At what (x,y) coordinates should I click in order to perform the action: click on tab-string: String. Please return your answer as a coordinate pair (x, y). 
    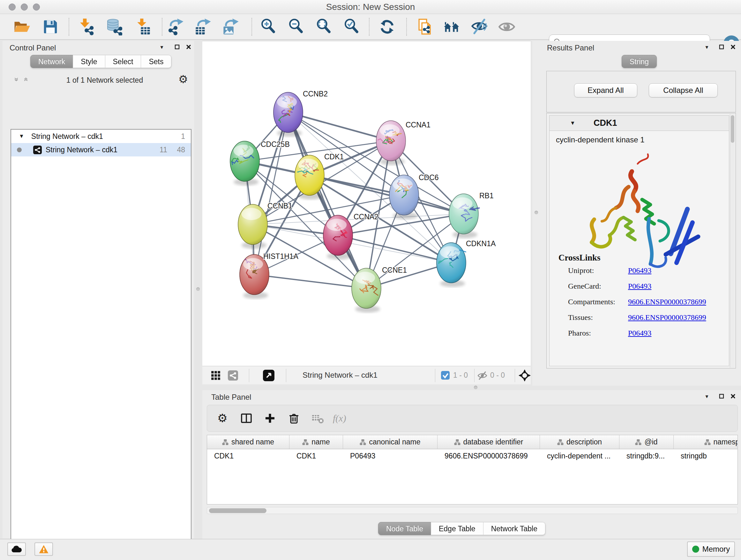
    Looking at the image, I should click on (639, 62).